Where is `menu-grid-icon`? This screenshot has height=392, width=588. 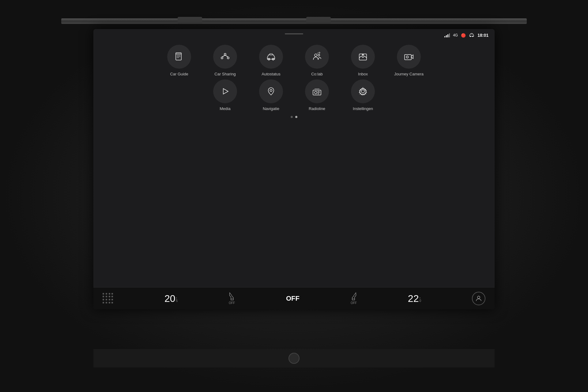 menu-grid-icon is located at coordinates (108, 299).